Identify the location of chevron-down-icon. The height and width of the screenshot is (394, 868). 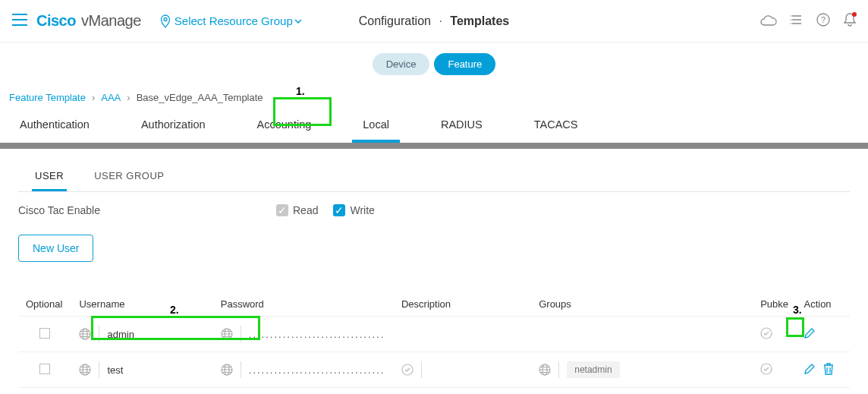
(298, 21).